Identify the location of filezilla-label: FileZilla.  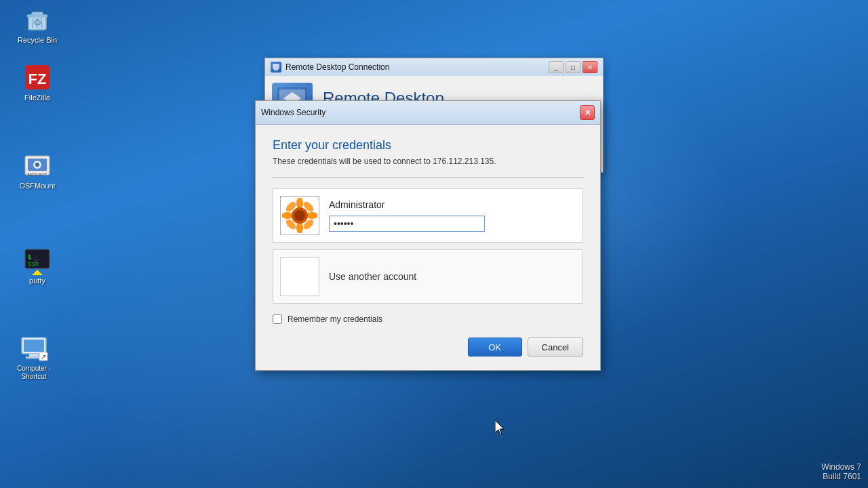
(37, 98).